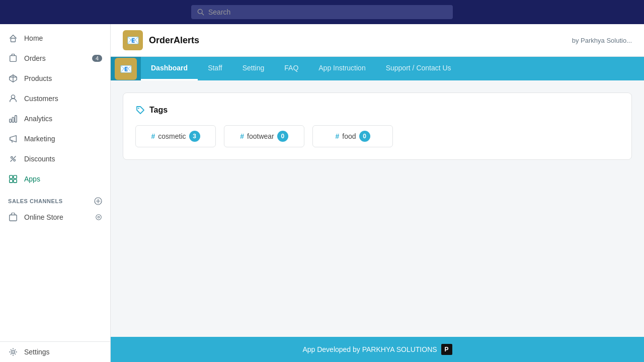 Image resolution: width=644 pixels, height=362 pixels. I want to click on sidebar-label-online-store: Online Store, so click(44, 217).